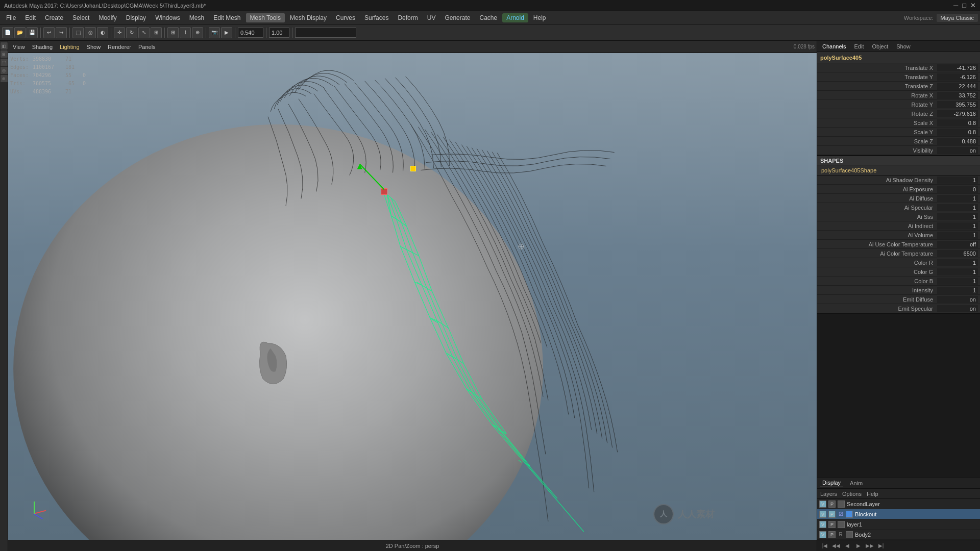  I want to click on layer-row-body2: V P R Body2, so click(898, 535).